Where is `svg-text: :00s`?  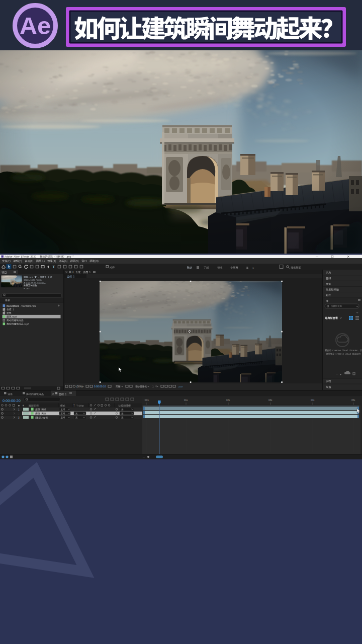 svg-text: :00s is located at coordinates (147, 400).